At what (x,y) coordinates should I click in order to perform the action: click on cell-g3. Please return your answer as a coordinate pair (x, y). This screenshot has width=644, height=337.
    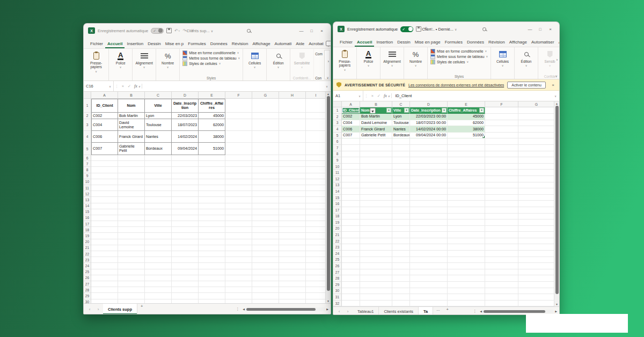
    Looking at the image, I should click on (537, 123).